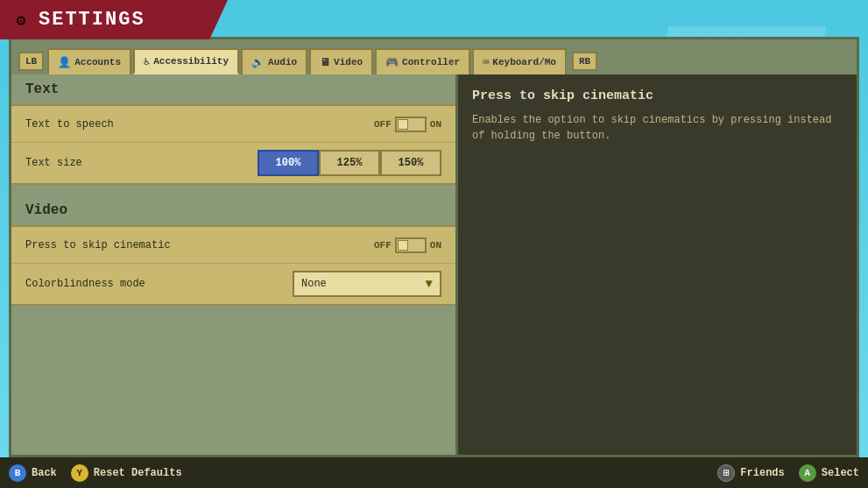  Describe the element at coordinates (233, 284) in the screenshot. I see `colorblindness-row: Colorblindness mode None ▼` at that location.